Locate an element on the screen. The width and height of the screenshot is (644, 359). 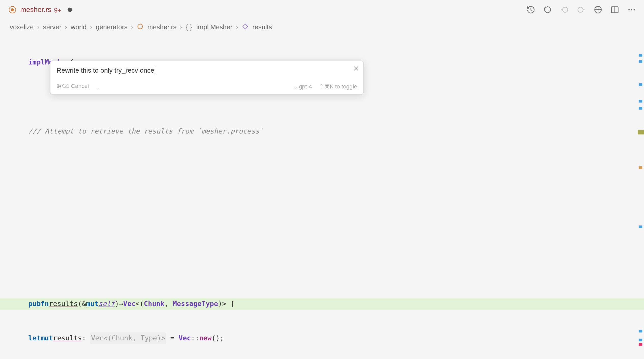
breadcrumb: voxelize › server › world › generators ›… is located at coordinates (322, 26).